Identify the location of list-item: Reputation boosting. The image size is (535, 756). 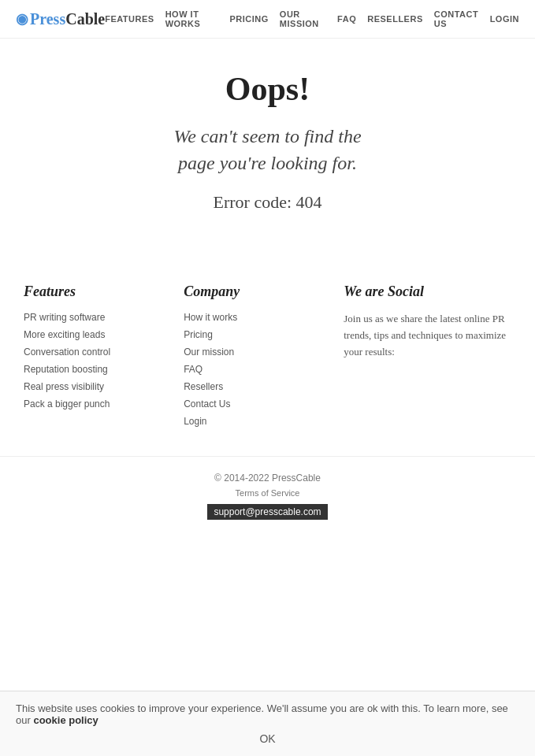
(91, 369).